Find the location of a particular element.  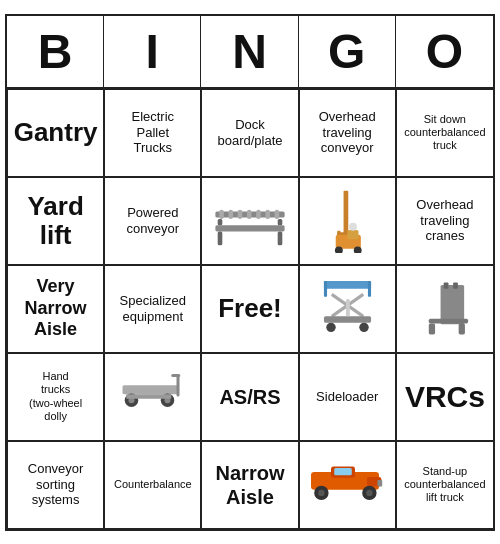

cell-text-r2c2: Poweredconveyor is located at coordinates (152, 220).